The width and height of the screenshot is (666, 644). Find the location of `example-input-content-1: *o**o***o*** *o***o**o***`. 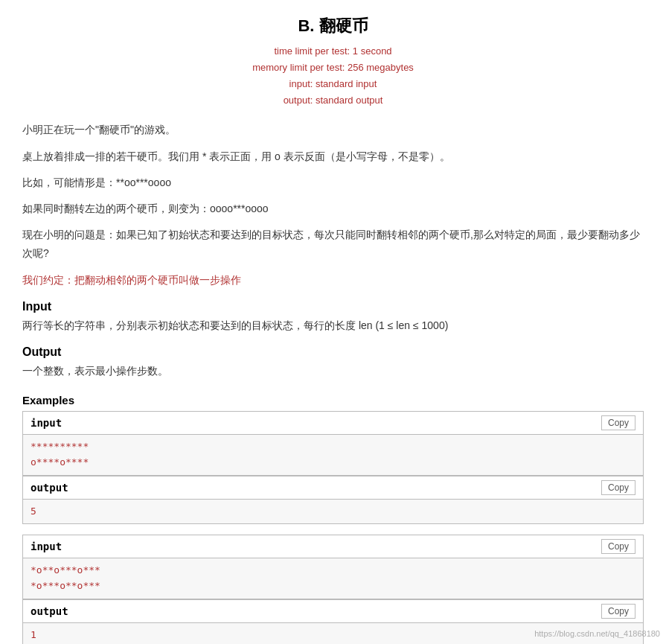

example-input-content-1: *o**o***o*** *o***o**o*** is located at coordinates (333, 579).